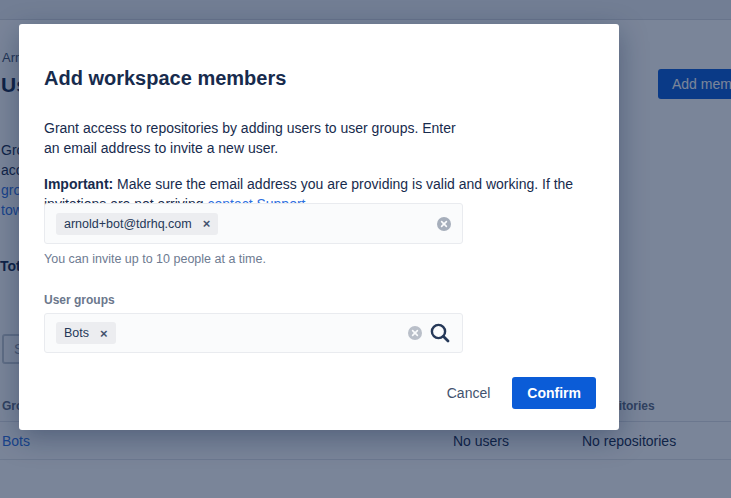 The height and width of the screenshot is (498, 731). I want to click on email-tag-remove-icon: ×, so click(207, 224).